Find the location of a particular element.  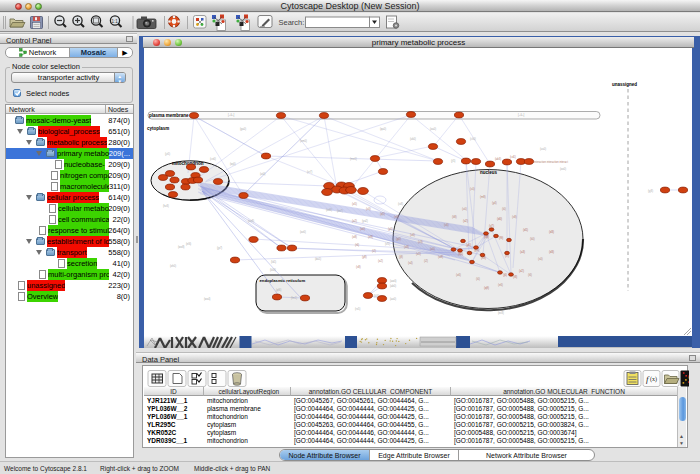

svg-text: (s4) is located at coordinates (410, 263).